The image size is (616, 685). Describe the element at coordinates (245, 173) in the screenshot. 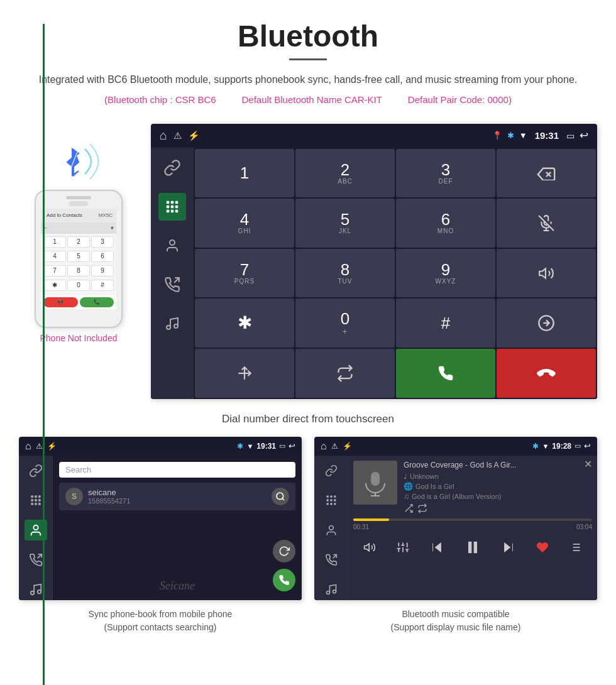

I see `dial-btn-1: 1` at that location.